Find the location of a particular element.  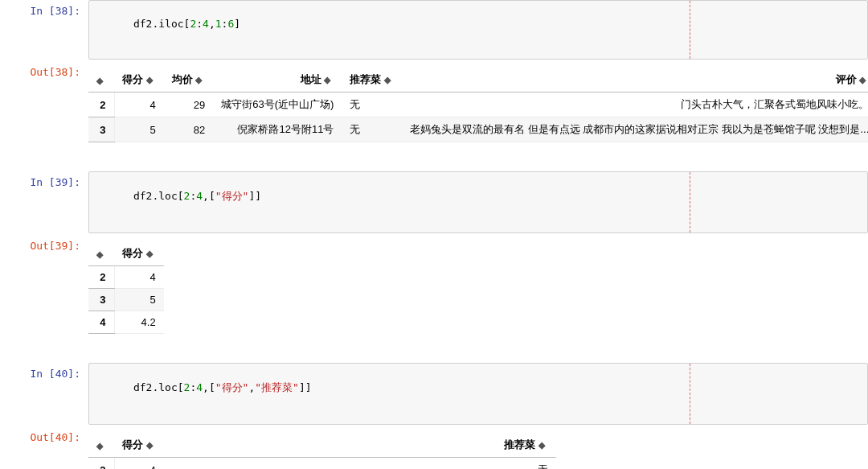

output-prompt-39: Out[39]: is located at coordinates (44, 288).